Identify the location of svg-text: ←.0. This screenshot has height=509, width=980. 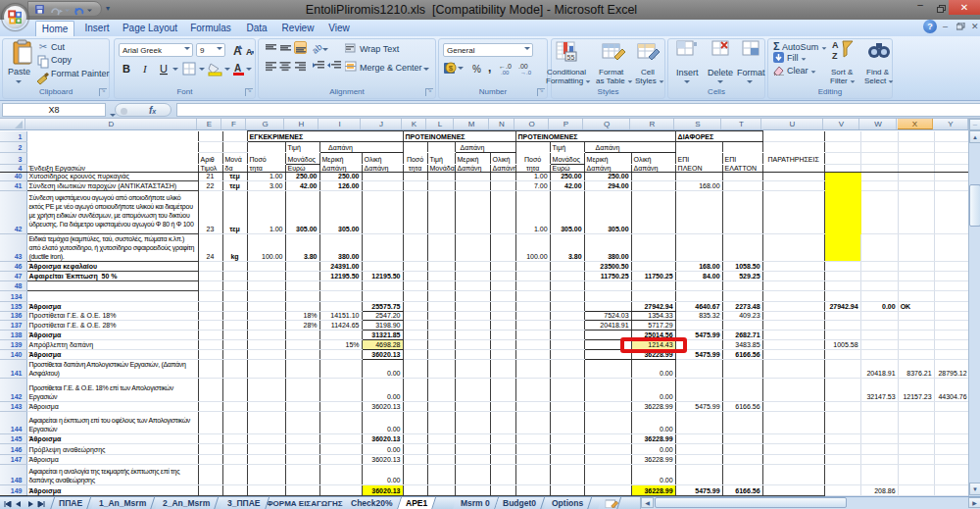
(506, 67).